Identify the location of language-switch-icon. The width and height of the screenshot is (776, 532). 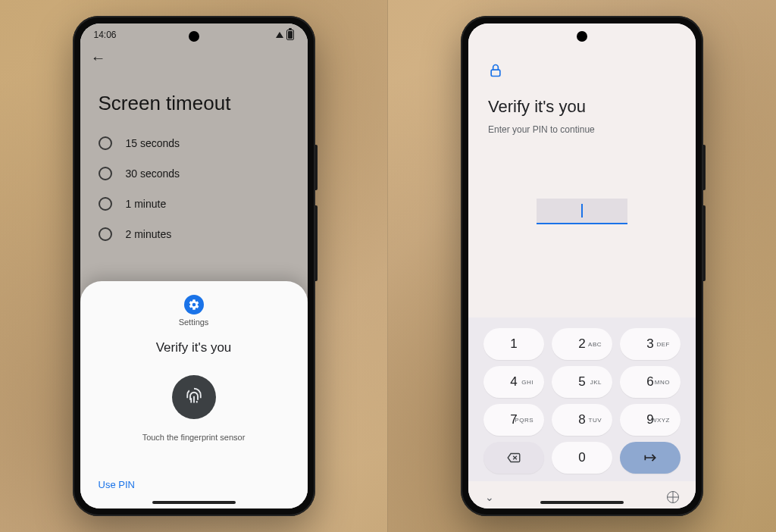
(673, 497).